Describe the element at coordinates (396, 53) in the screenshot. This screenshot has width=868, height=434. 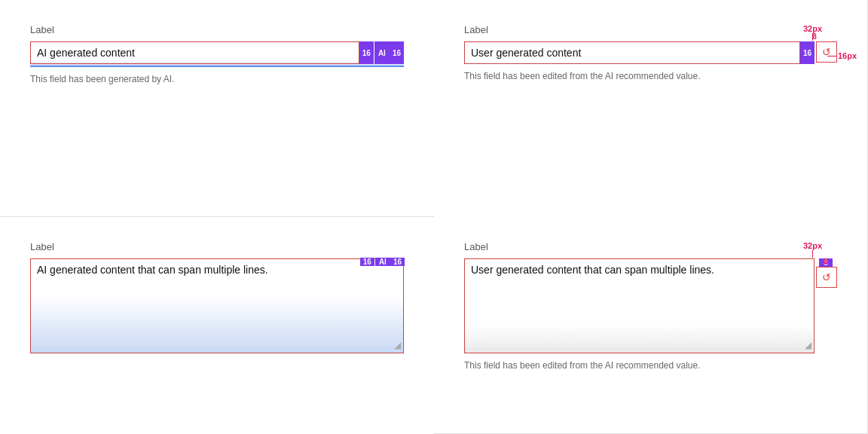
I see `badge-num-right: 16` at that location.